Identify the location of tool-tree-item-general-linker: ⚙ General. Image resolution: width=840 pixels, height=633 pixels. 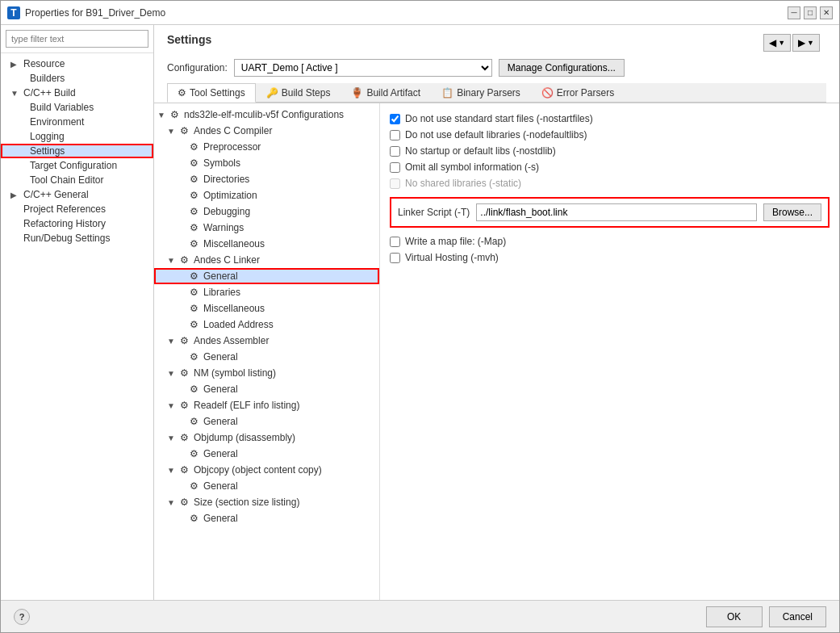
(266, 276).